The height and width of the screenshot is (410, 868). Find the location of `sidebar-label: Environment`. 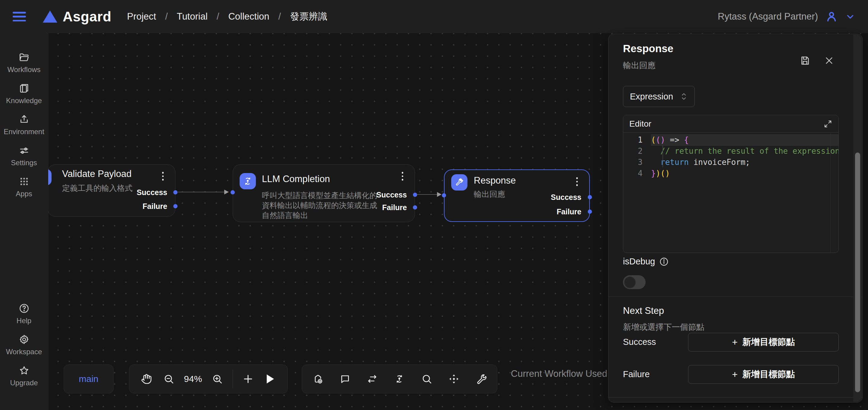

sidebar-label: Environment is located at coordinates (24, 131).